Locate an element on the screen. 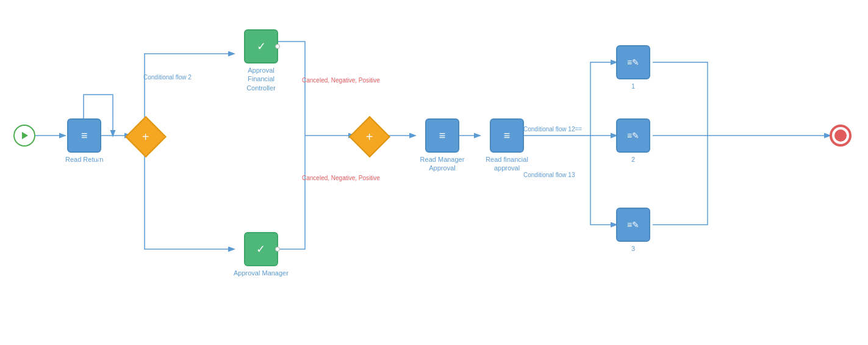 This screenshot has height=345, width=868. read-manager-approval-node: ≡ Read Manager Approval is located at coordinates (442, 145).